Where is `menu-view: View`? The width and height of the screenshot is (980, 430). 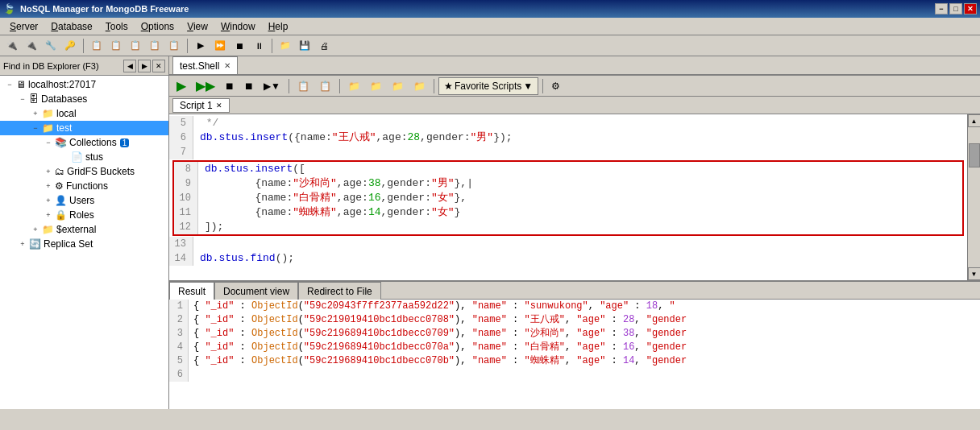 menu-view: View is located at coordinates (197, 27).